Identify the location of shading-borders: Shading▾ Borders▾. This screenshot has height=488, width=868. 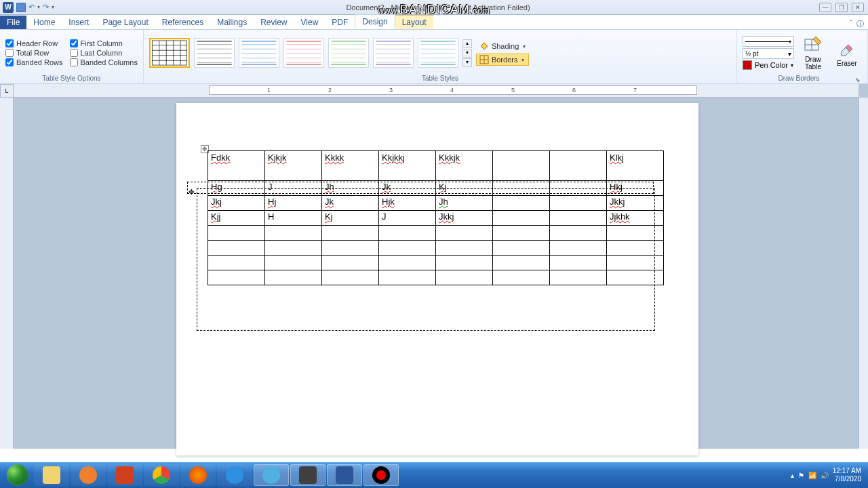
(502, 53).